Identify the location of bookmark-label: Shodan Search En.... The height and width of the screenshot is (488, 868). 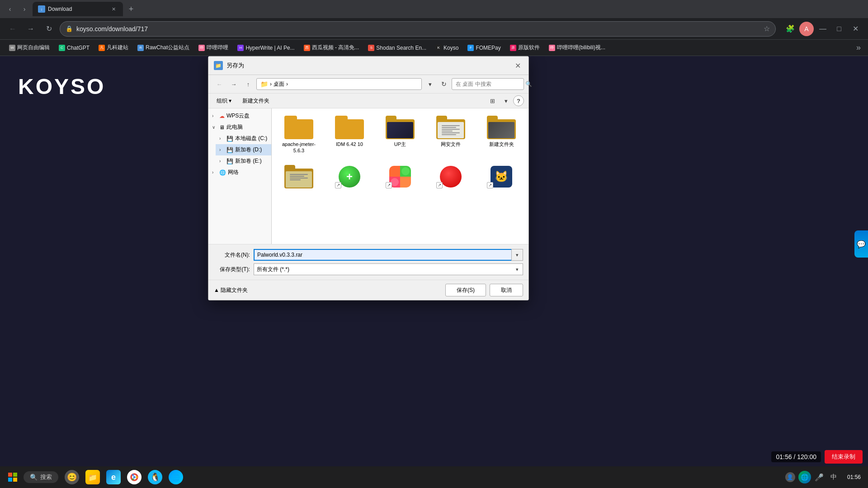
(401, 48).